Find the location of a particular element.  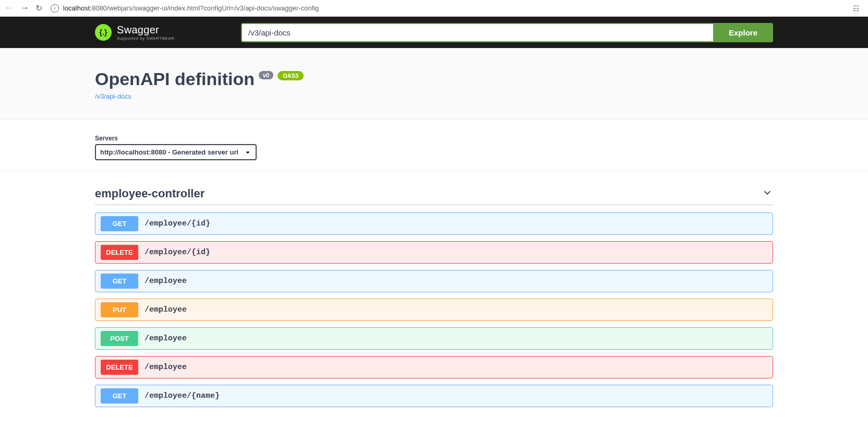

operation-row: GET/employee/{name} is located at coordinates (434, 396).